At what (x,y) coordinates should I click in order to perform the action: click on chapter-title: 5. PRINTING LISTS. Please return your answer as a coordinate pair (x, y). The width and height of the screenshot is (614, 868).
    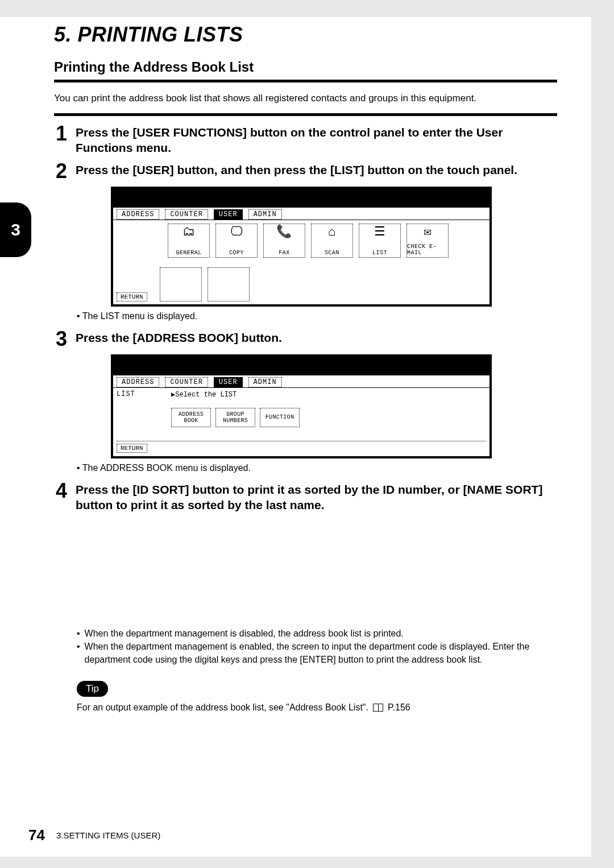
    Looking at the image, I should click on (306, 35).